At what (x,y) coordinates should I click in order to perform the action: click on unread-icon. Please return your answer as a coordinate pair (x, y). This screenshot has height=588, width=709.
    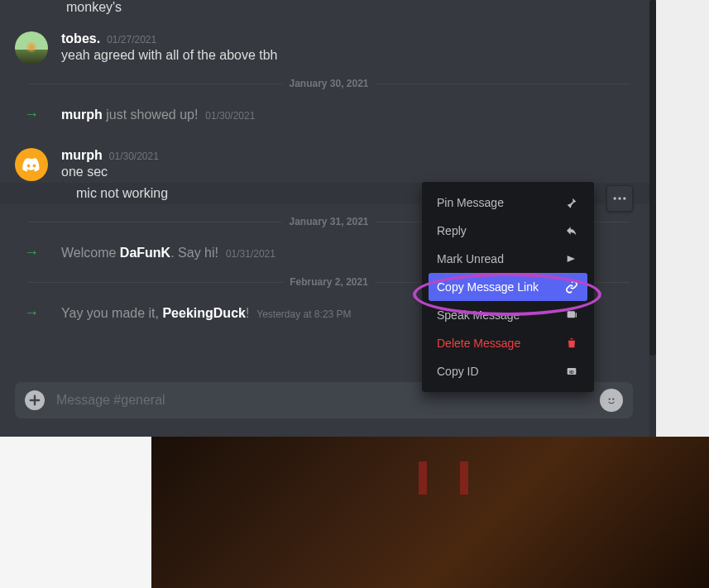
    Looking at the image, I should click on (572, 259).